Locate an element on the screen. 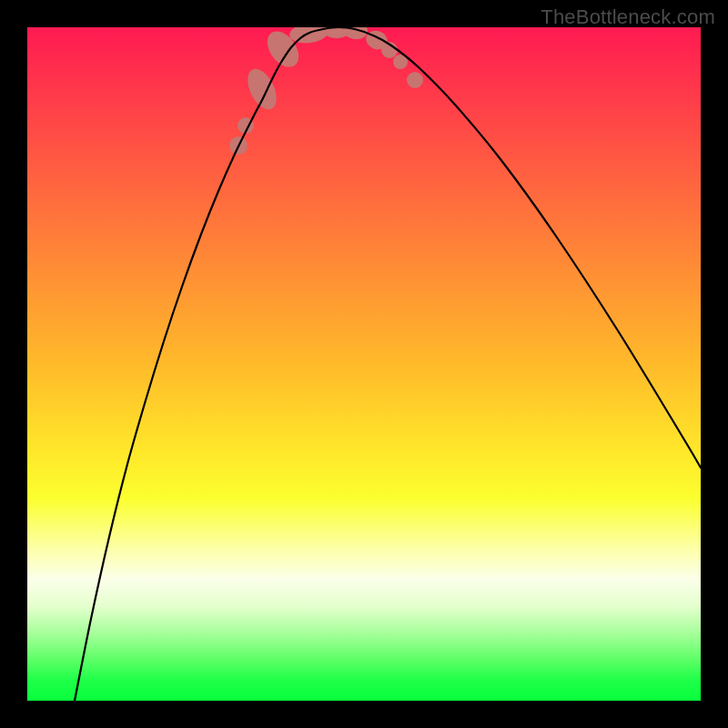 The image size is (728, 728). marker-dot is located at coordinates (415, 80).